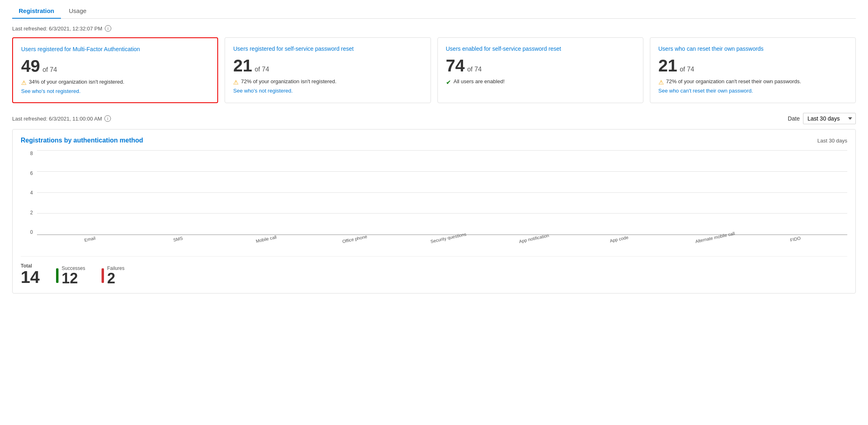 The image size is (868, 425). Describe the element at coordinates (434, 28) in the screenshot. I see `refresh-timestamp-1: Last refreshed: 6/3/2021, 12:32:07 PM i` at that location.